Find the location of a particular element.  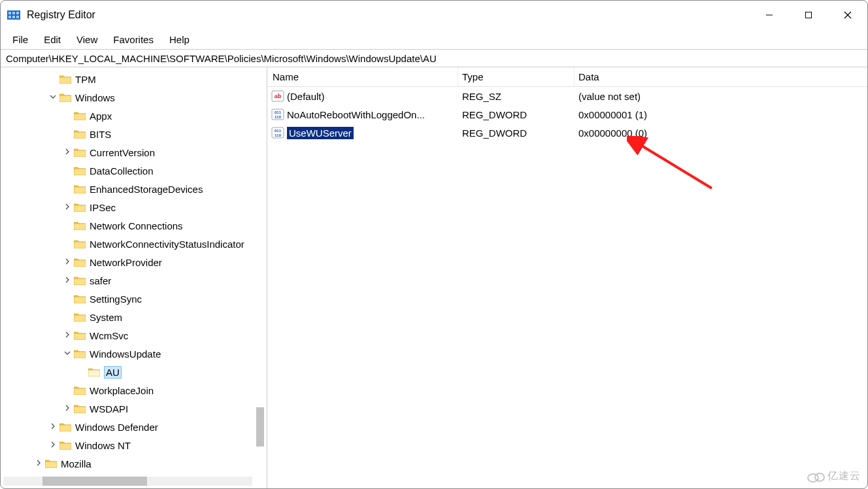

value-data: 0x00000001 (1) is located at coordinates (721, 115).